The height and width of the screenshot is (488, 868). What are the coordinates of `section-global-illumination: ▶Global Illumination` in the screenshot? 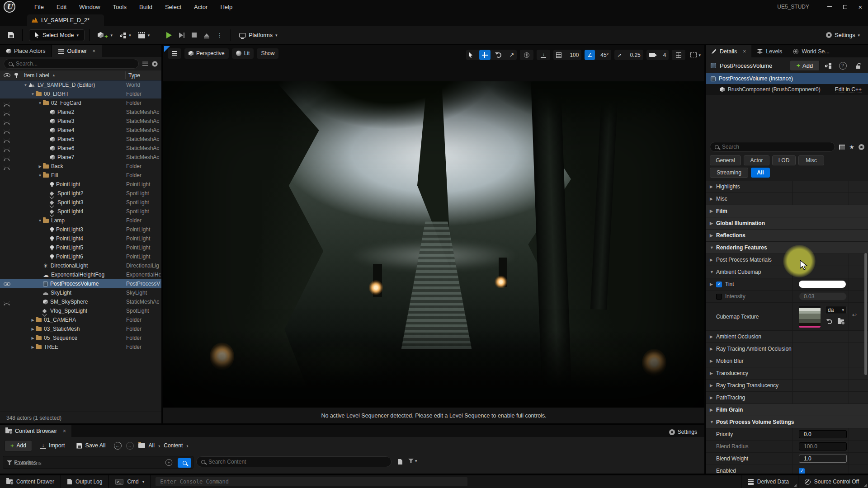 It's located at (787, 223).